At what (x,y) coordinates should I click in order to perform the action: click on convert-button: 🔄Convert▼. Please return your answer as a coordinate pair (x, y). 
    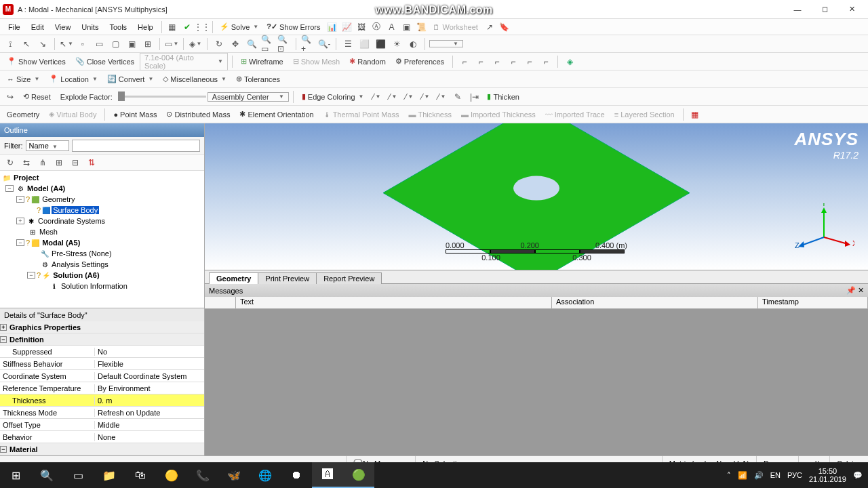
    Looking at the image, I should click on (130, 79).